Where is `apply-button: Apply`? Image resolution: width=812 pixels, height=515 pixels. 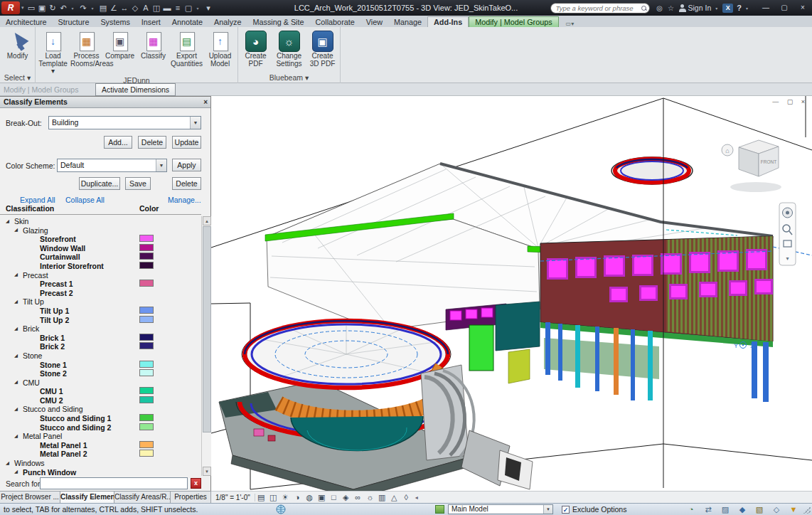 apply-button: Apply is located at coordinates (186, 165).